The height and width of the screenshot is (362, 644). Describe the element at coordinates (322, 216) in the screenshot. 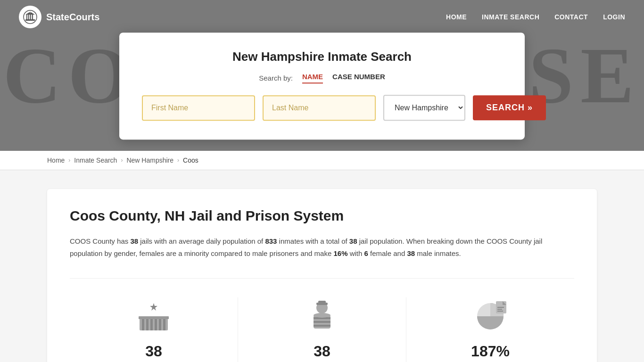

I see `county-title: Coos County, NH Jail and Prison System` at that location.